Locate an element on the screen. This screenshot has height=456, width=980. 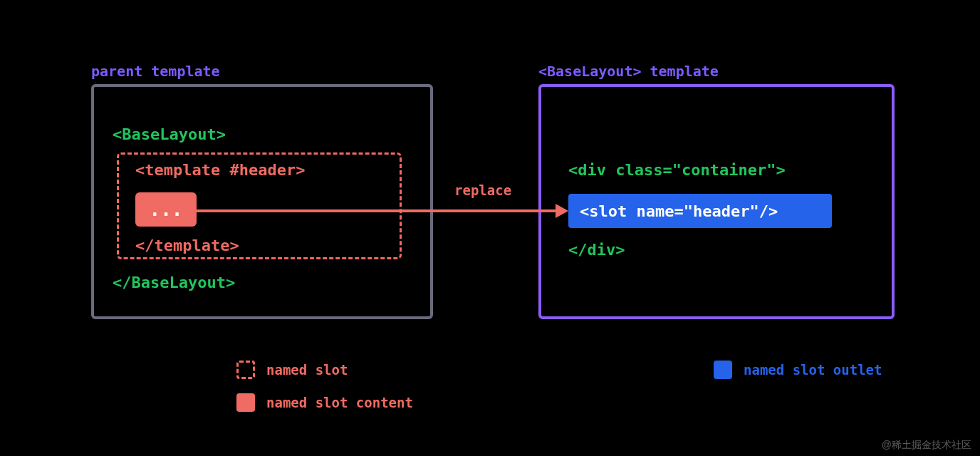
template-header-open: <template #header> is located at coordinates (220, 170).